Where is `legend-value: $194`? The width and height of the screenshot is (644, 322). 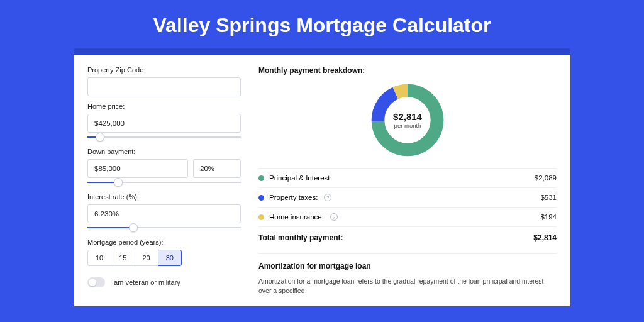
legend-value: $194 is located at coordinates (548, 217).